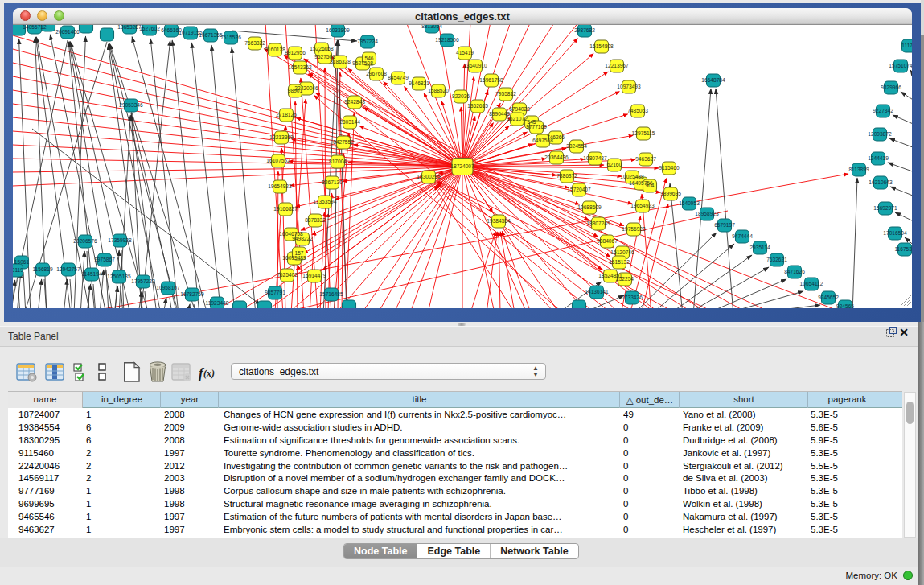 The width and height of the screenshot is (924, 585). I want to click on svg-text: 7663822, so click(255, 43).